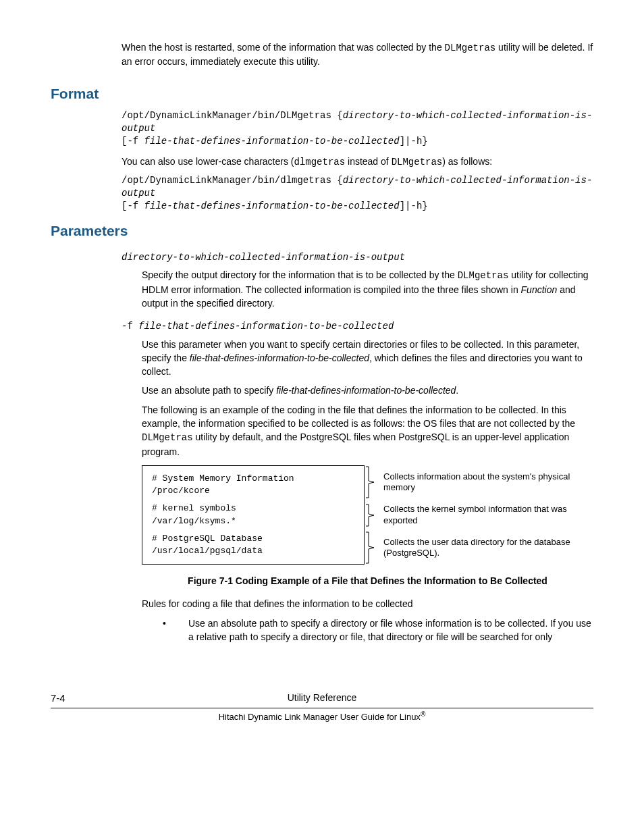  What do you see at coordinates (253, 521) in the screenshot?
I see `fig-line: /var/log/ksyms.*` at bounding box center [253, 521].